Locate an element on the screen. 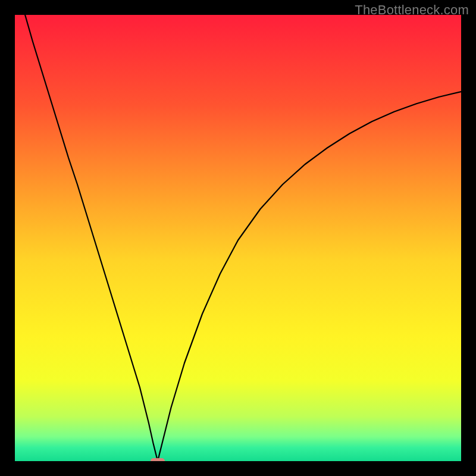 This screenshot has height=476, width=476. watermark-label: TheBottleneck.com is located at coordinates (412, 10).